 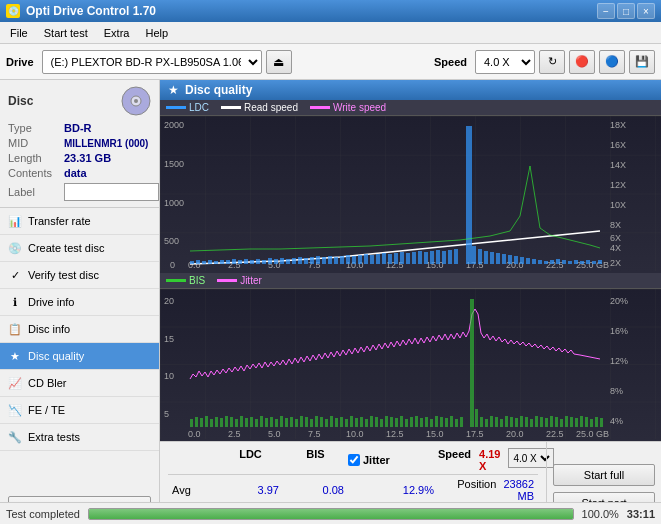 I want to click on disc-panel: Disc Type BD-R MID MILLENMR1 (000), so click(x=80, y=144).